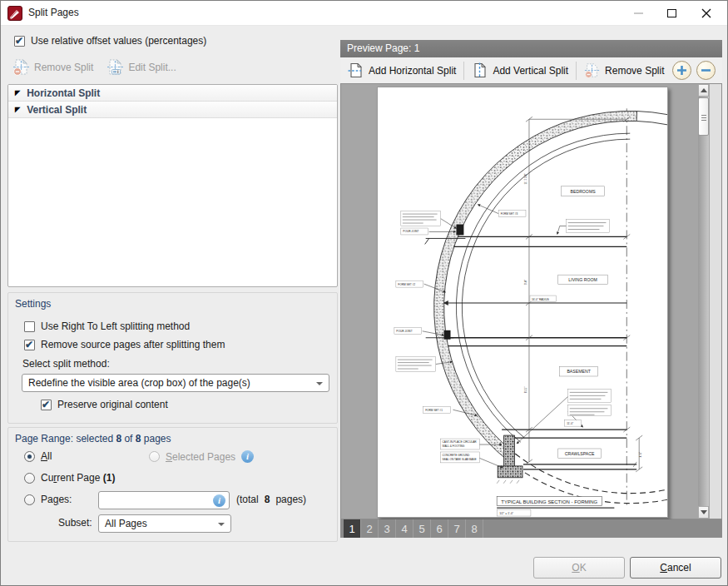 The width and height of the screenshot is (728, 586). I want to click on page-tab-7: 7, so click(458, 529).